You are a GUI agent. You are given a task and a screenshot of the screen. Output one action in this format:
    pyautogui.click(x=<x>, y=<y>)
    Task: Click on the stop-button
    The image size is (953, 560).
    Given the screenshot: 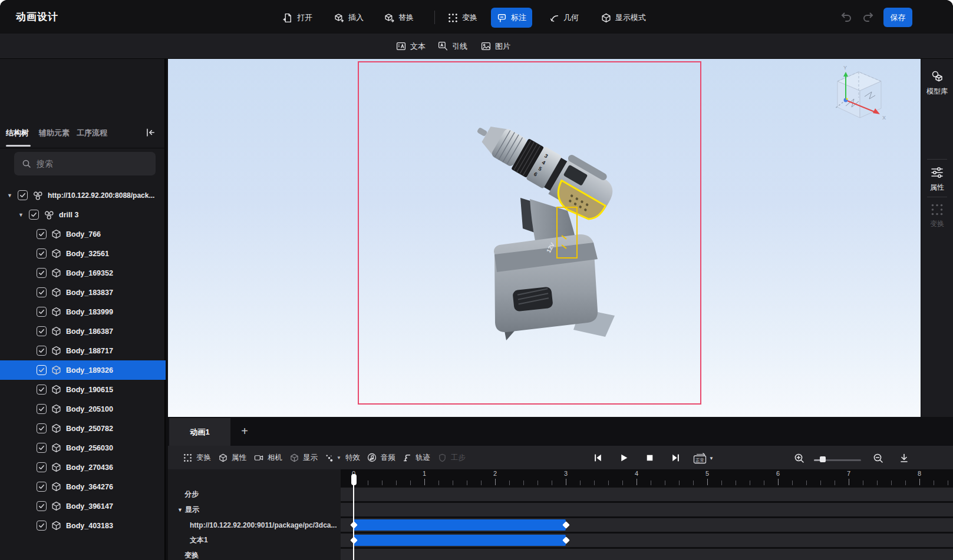 What is the action you would take?
    pyautogui.click(x=649, y=458)
    